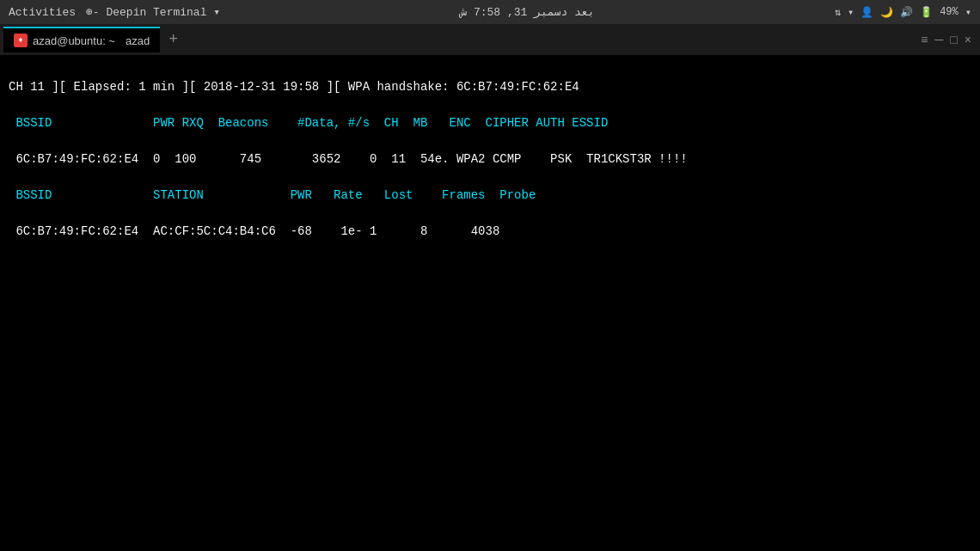 Image resolution: width=980 pixels, height=551 pixels. What do you see at coordinates (42, 12) in the screenshot?
I see `activities-label: Activities` at bounding box center [42, 12].